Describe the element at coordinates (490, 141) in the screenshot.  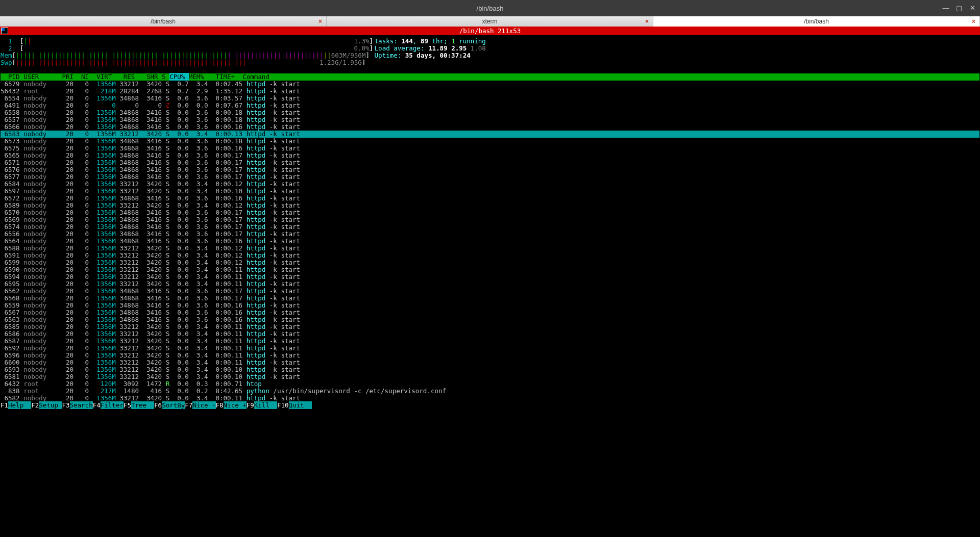
I see `process-row: 6573 nobody 20 0 1356M 34868 3416 S 0.0 …` at that location.